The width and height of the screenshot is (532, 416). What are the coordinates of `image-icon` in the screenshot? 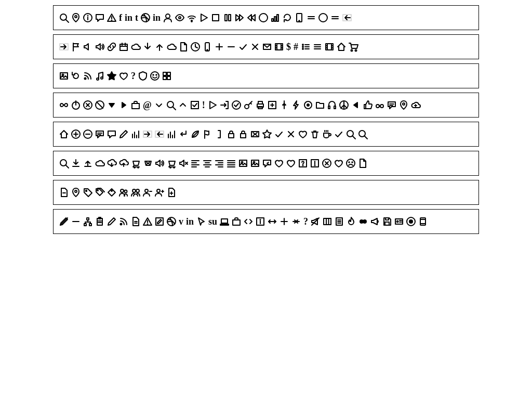 It's located at (255, 163).